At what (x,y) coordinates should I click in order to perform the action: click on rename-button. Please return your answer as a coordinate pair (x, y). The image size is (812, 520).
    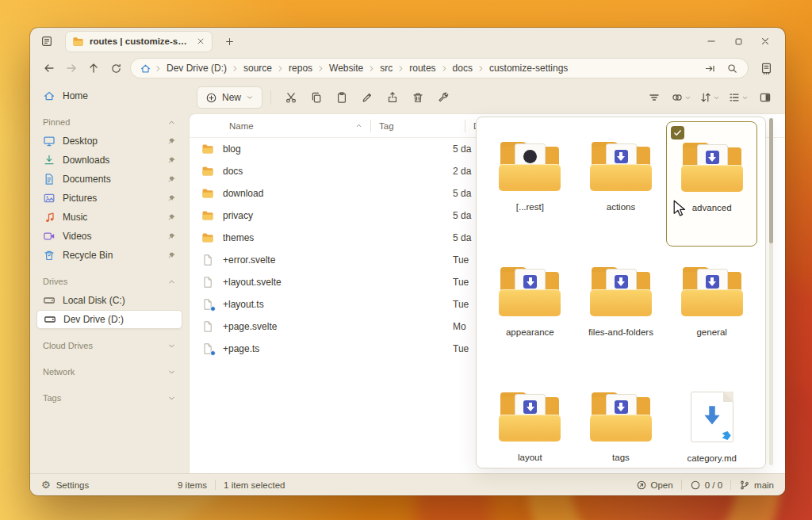
    Looking at the image, I should click on (367, 98).